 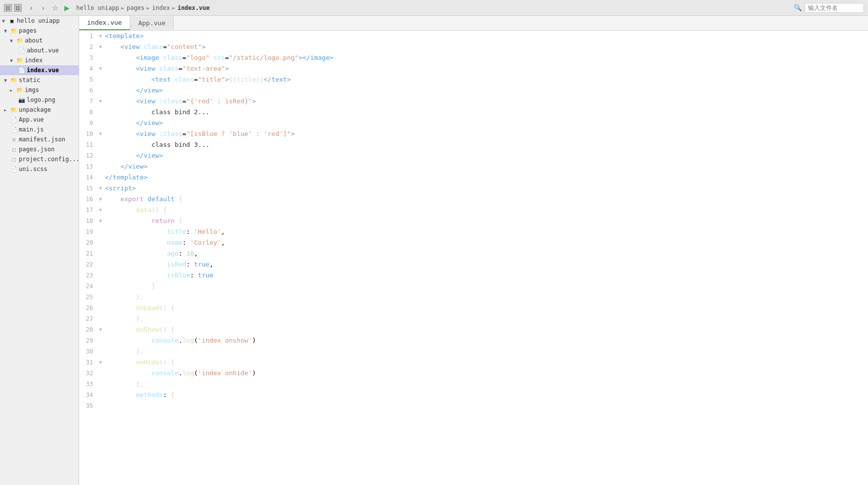 I want to click on line-num: 27, so click(x=88, y=319).